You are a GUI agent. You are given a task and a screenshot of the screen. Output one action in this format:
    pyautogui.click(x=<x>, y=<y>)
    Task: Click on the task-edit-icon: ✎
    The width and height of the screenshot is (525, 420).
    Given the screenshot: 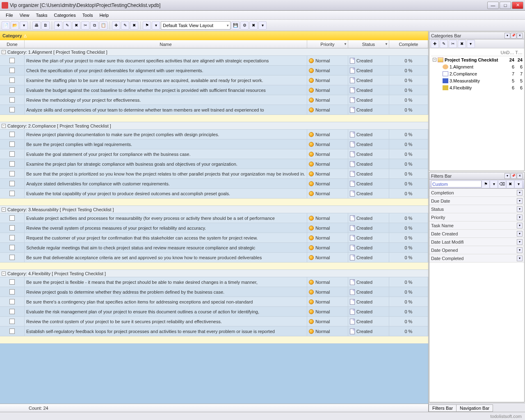 What is the action you would take?
    pyautogui.click(x=67, y=25)
    